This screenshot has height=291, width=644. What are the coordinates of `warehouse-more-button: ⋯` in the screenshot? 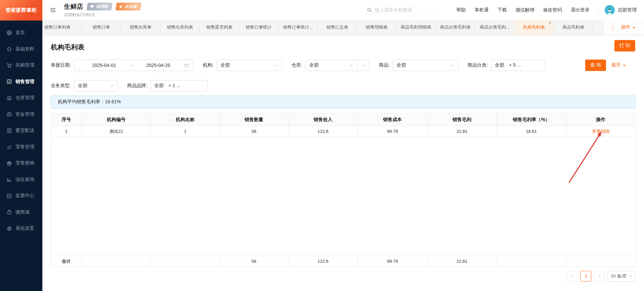 It's located at (363, 65).